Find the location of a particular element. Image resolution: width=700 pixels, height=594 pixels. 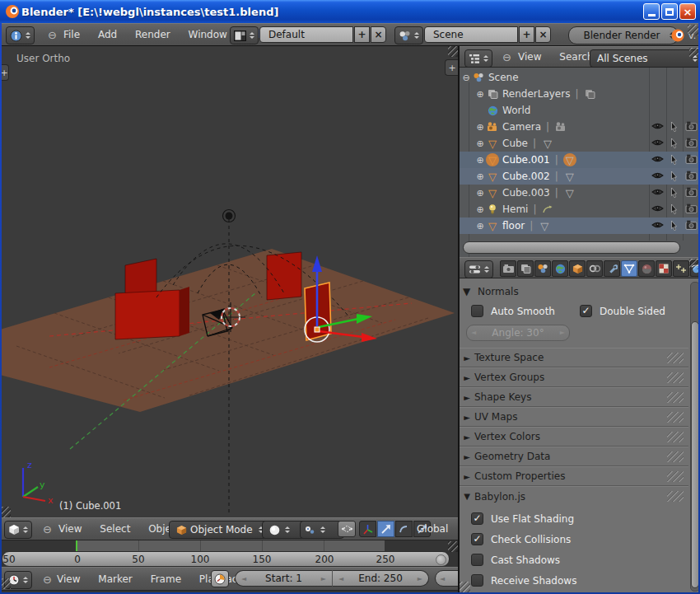

increment-icon: ► is located at coordinates (420, 578).